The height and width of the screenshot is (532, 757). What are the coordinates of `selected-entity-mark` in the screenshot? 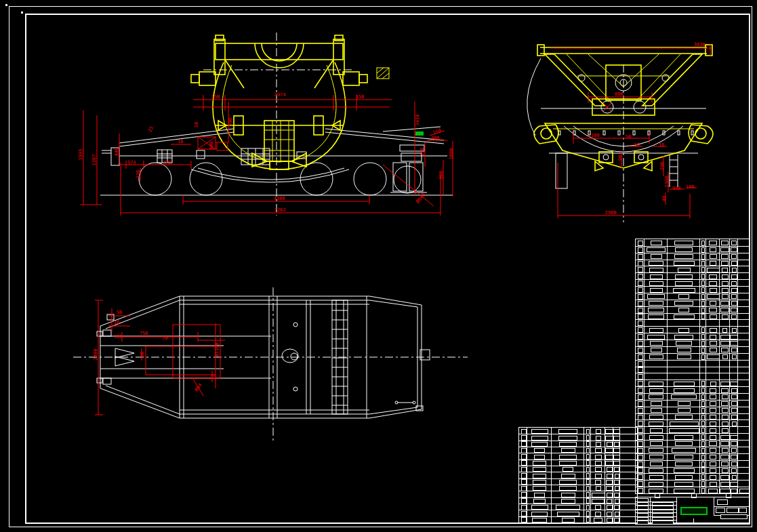 It's located at (420, 134).